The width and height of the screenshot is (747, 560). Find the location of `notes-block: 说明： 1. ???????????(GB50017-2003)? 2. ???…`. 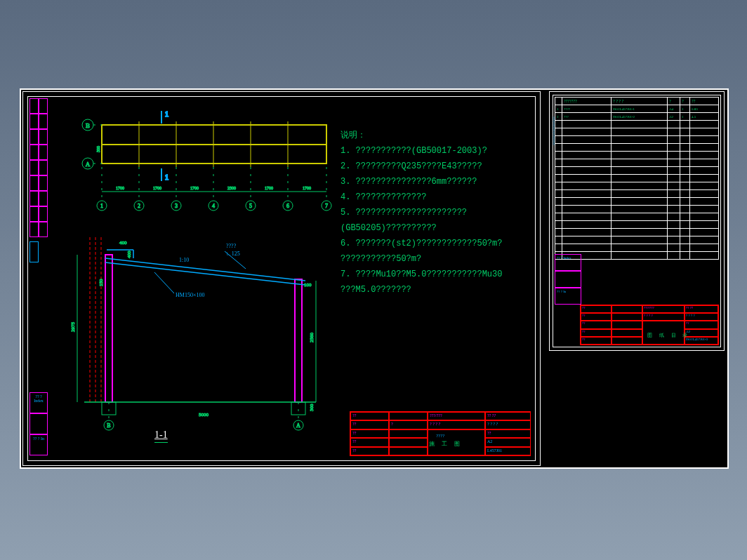

notes-block: 说明： 1. ???????????(GB50017-2003)? 2. ???… is located at coordinates (421, 213).